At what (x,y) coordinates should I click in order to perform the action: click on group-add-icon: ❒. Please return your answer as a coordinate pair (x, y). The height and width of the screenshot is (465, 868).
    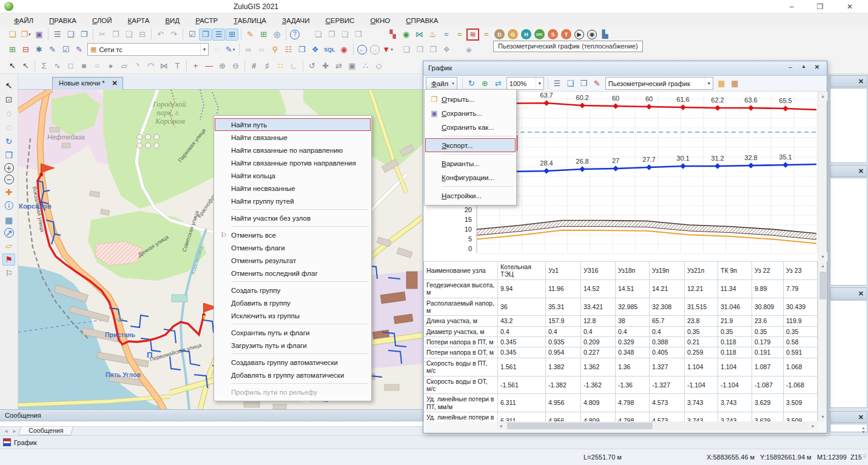
    Looking at the image, I should click on (420, 50).